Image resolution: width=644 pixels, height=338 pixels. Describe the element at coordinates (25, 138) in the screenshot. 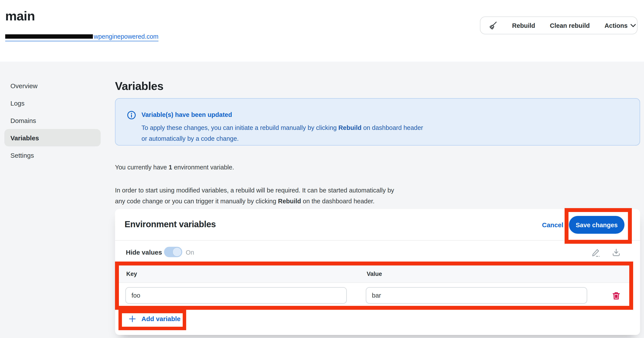

I see `sidebar-item-label: Variables` at that location.